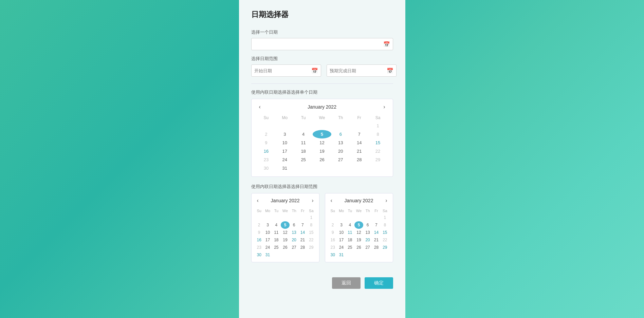  What do you see at coordinates (331, 201) in the screenshot?
I see `right-cal-prev: ‹` at bounding box center [331, 201].